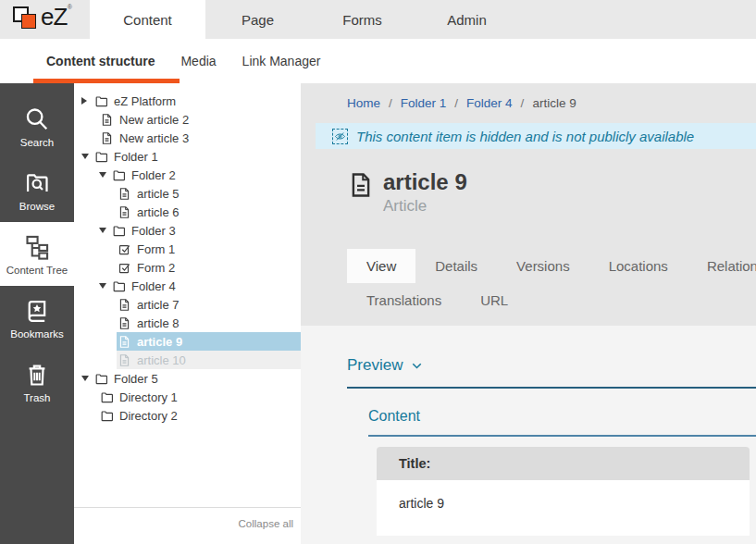 This screenshot has height=544, width=756. Describe the element at coordinates (553, 104) in the screenshot. I see `breadcrumb-current: article 9` at that location.